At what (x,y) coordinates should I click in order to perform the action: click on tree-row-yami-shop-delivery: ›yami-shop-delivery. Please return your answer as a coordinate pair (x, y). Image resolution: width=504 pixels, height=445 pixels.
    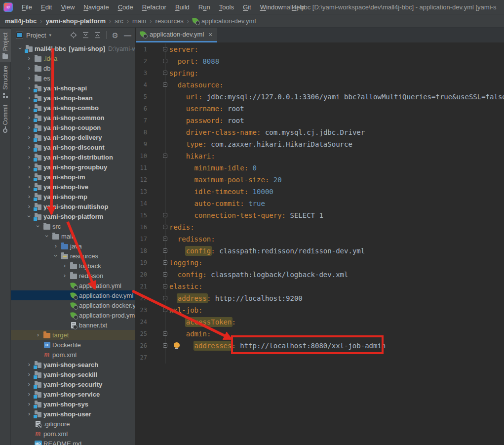
    Looking at the image, I should click on (73, 137).